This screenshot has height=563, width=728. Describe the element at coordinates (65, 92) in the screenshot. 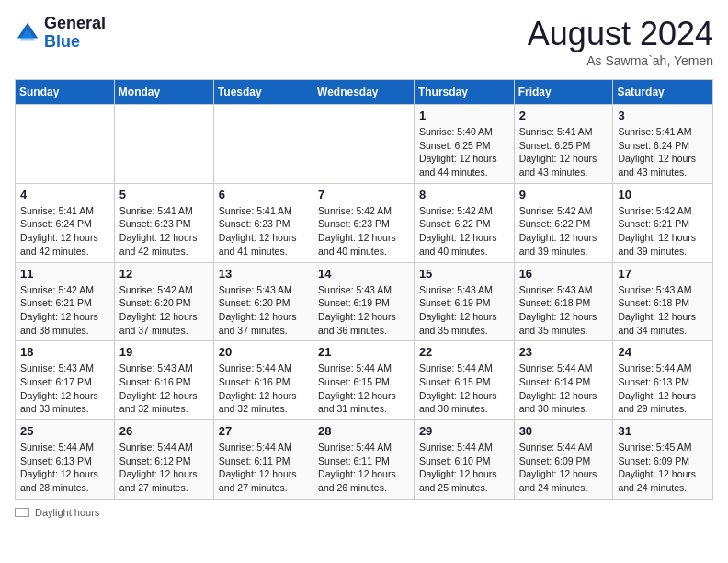

I see `day-header: Sunday` at that location.